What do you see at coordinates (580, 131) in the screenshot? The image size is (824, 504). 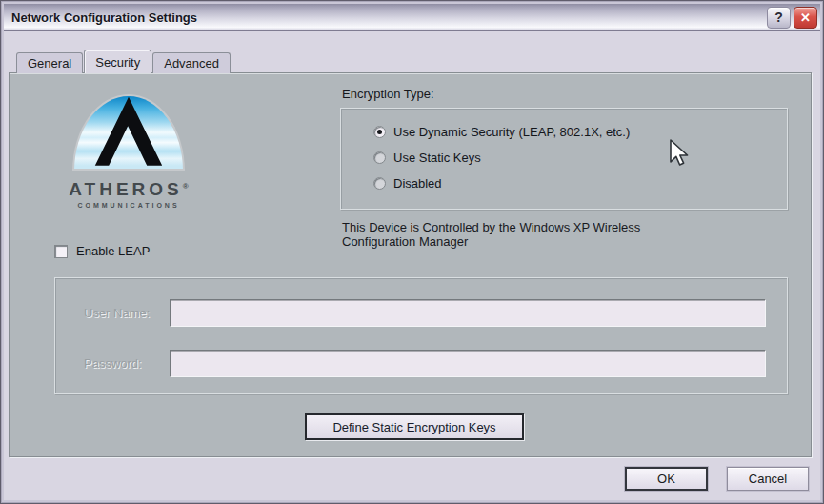 I see `radio-use-dynamic-security: Use Dynamic Security (LEAP, 802.1X, etc.…` at bounding box center [580, 131].